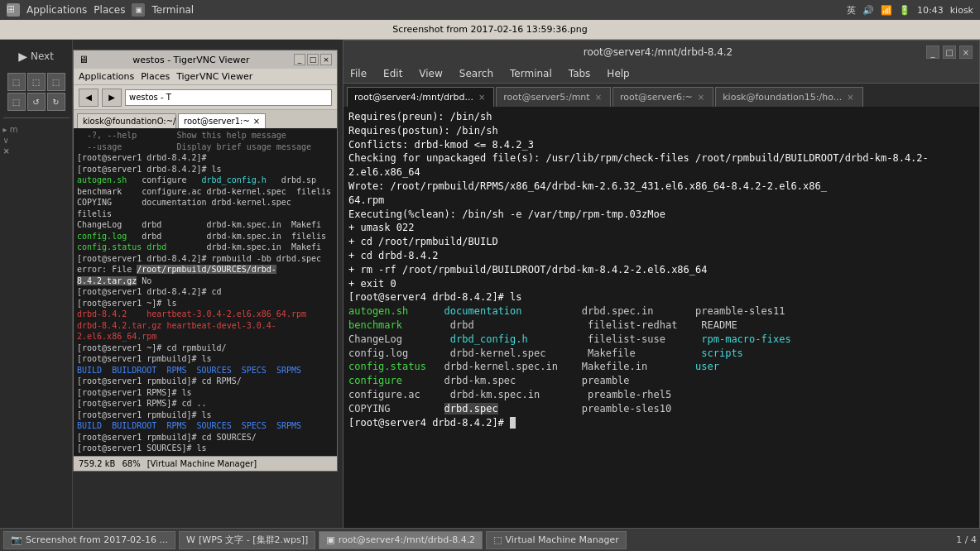  What do you see at coordinates (36, 82) in the screenshot?
I see `tool-btn-2: ⬚` at bounding box center [36, 82].